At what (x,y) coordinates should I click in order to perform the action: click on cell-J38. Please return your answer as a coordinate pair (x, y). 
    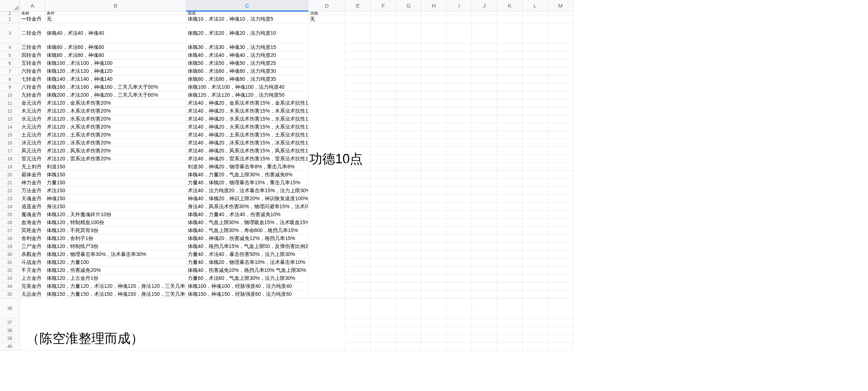
    Looking at the image, I should click on (485, 331).